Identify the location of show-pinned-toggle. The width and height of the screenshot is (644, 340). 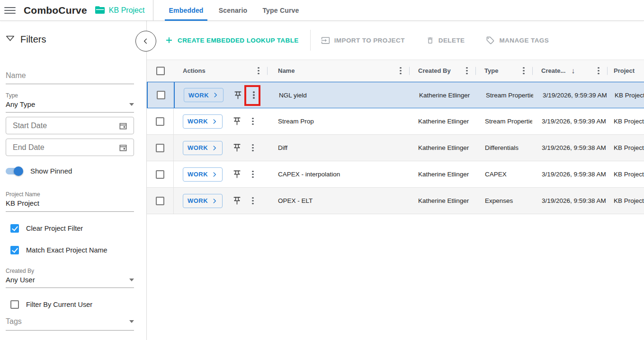
(14, 171).